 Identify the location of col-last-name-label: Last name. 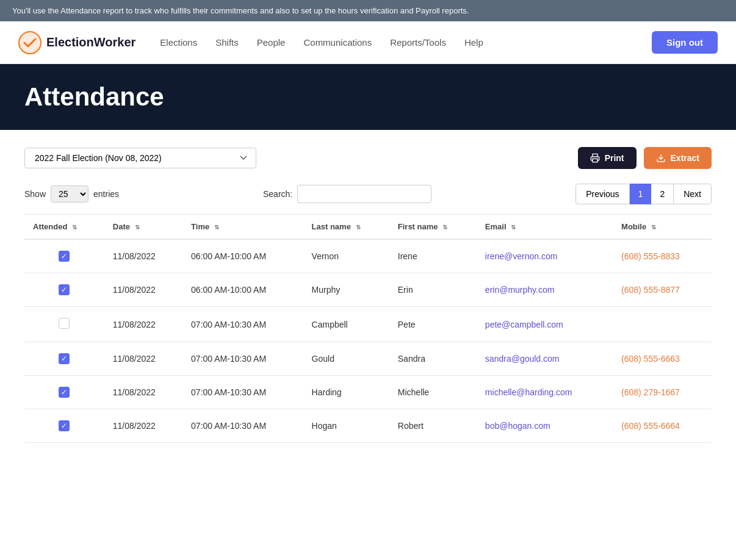
(331, 227).